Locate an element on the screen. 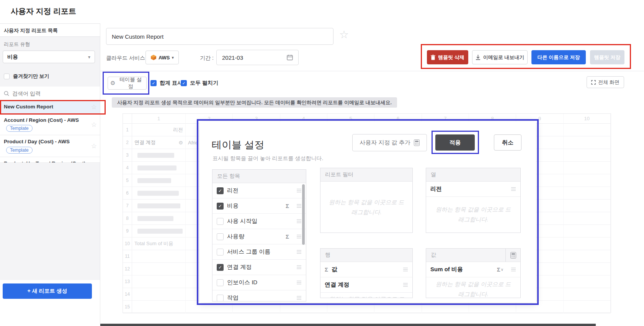 The height and width of the screenshot is (326, 644). fullscreen-icon is located at coordinates (593, 82).